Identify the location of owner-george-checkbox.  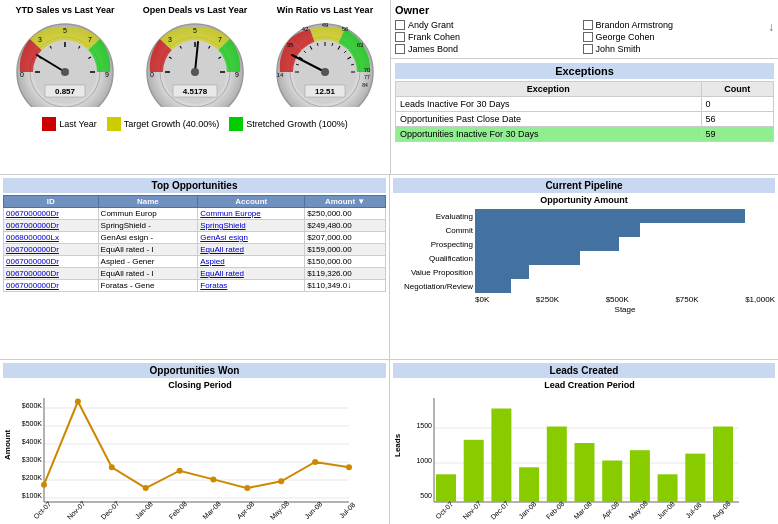
(588, 37).